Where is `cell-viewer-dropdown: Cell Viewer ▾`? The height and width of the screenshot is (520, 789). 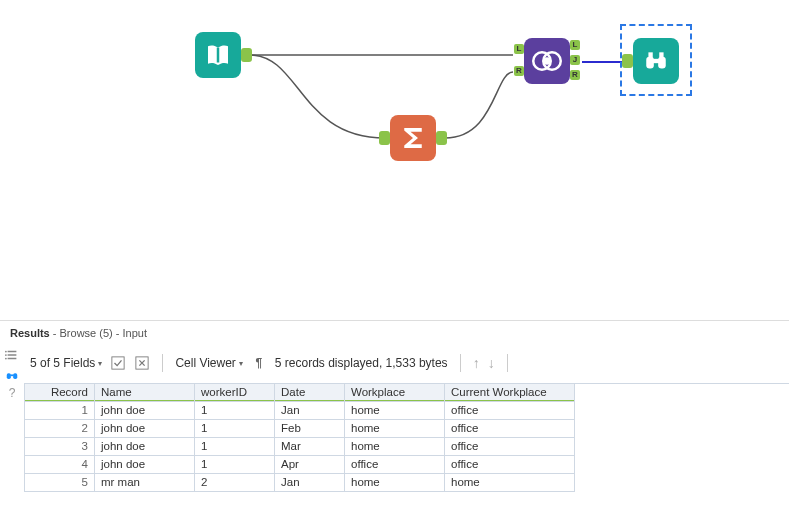 cell-viewer-dropdown: Cell Viewer ▾ is located at coordinates (208, 363).